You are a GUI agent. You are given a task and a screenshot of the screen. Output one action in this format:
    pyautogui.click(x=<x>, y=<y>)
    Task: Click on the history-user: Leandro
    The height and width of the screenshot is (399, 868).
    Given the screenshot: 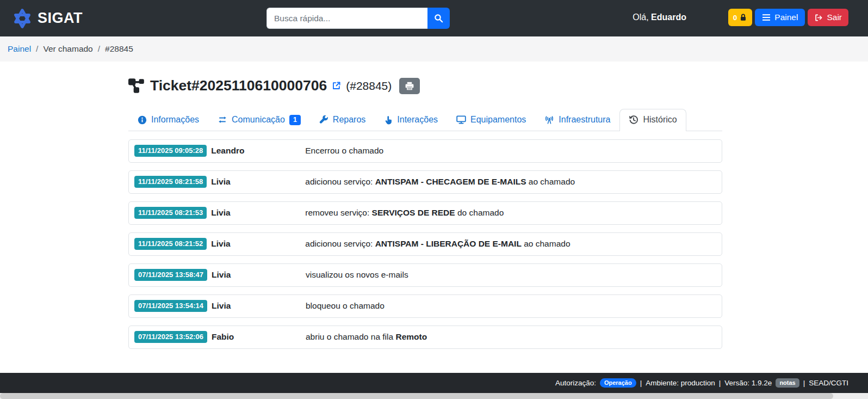 What is the action you would take?
    pyautogui.click(x=258, y=151)
    